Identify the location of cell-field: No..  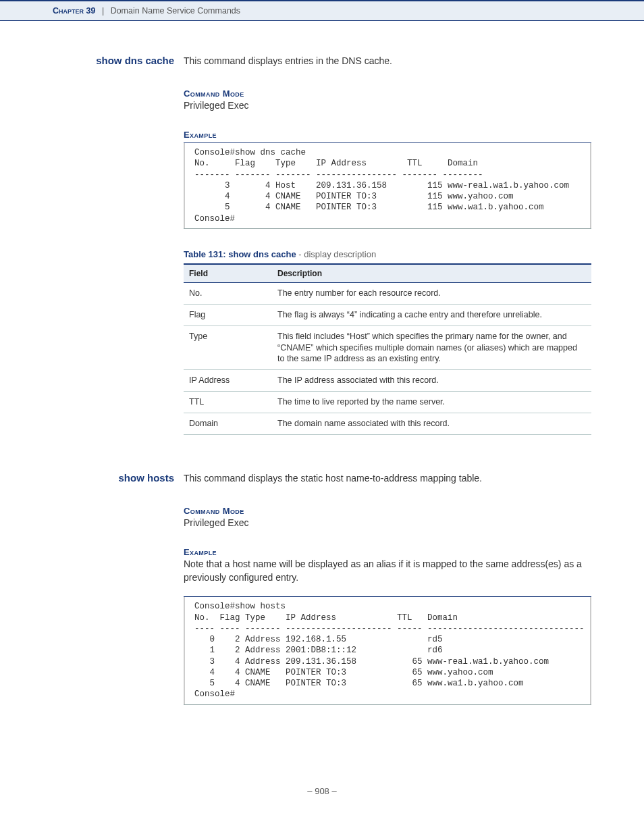
(228, 293).